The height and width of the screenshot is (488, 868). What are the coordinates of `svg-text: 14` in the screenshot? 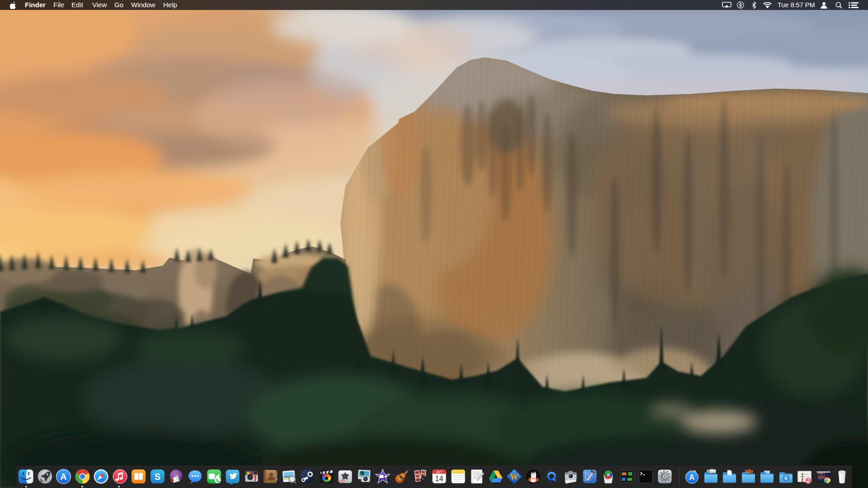 It's located at (439, 479).